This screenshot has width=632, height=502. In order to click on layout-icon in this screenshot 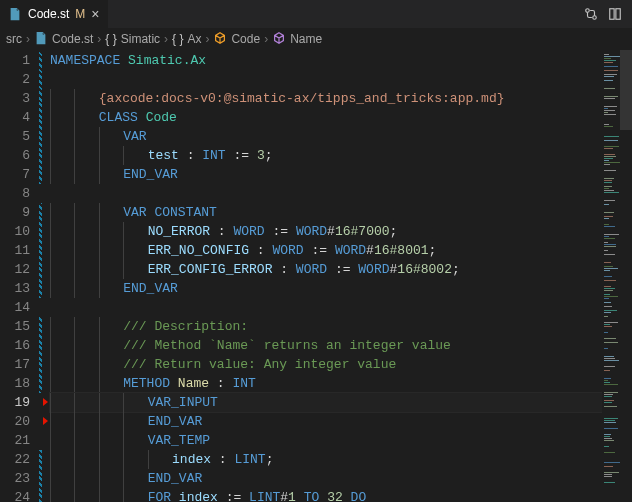, I will do `click(615, 14)`.